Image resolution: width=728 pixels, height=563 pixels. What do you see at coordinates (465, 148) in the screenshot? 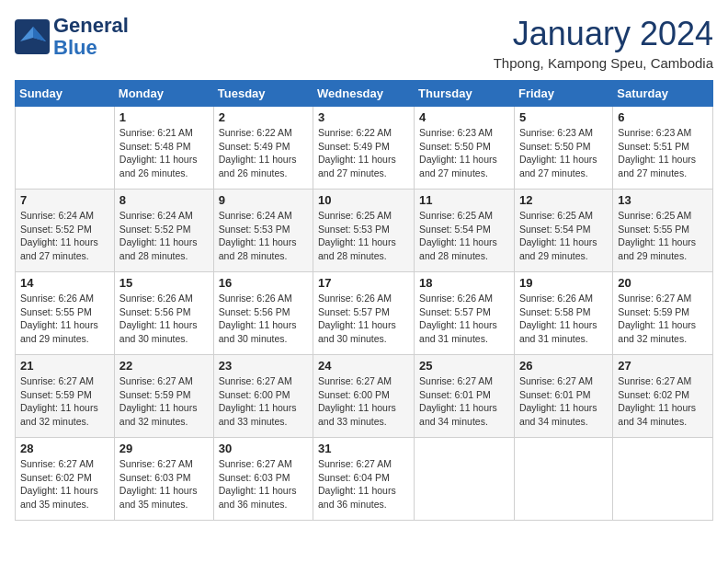
I see `calendar-day-cell: 4Sunrise: 6:23 AMSunset: 5:50 PMDaylight…` at bounding box center [465, 148].